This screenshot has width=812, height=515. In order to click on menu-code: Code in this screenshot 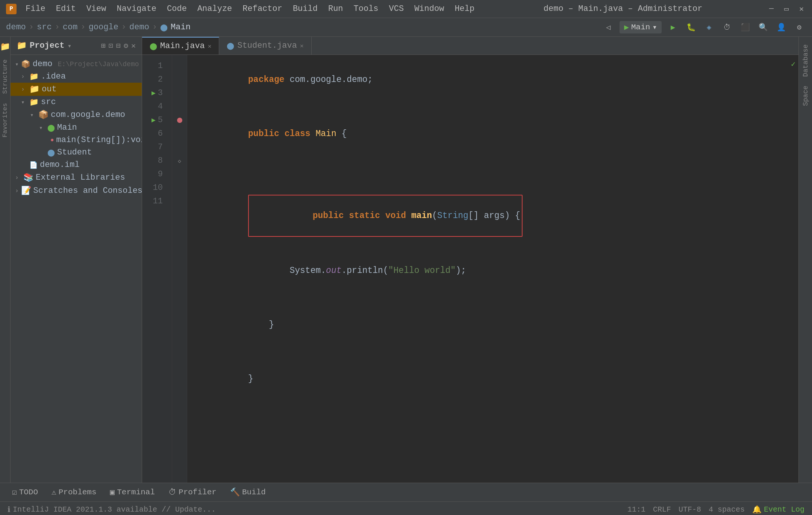, I will do `click(177, 9)`.